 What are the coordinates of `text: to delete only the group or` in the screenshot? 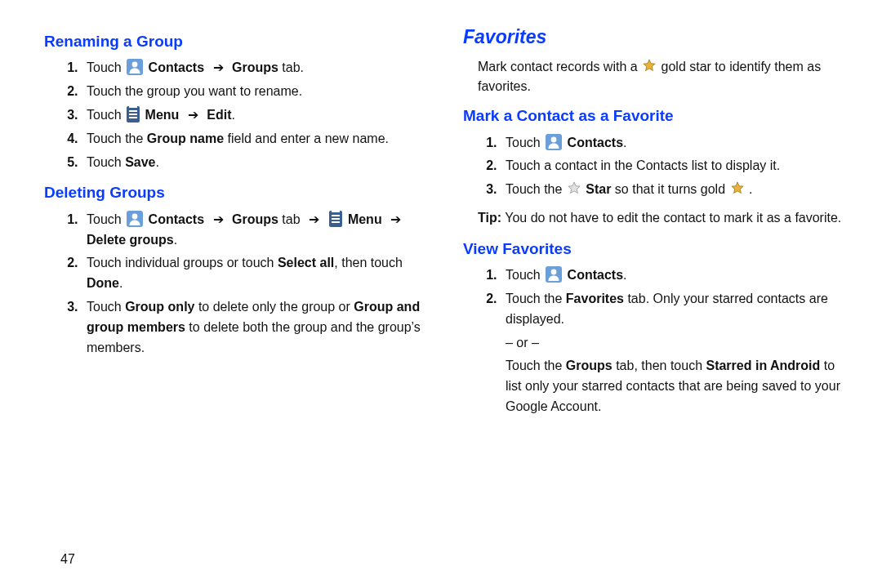 It's located at (274, 307).